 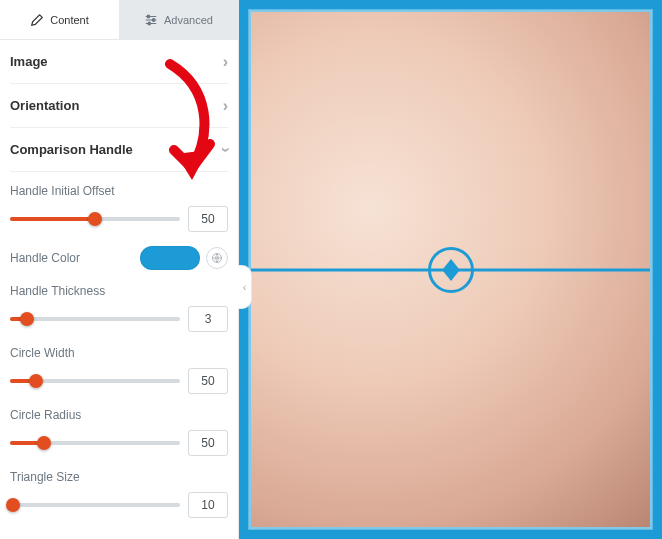 I want to click on control-handle-initial-offset: Handle Initial Offset 50, so click(x=119, y=208).